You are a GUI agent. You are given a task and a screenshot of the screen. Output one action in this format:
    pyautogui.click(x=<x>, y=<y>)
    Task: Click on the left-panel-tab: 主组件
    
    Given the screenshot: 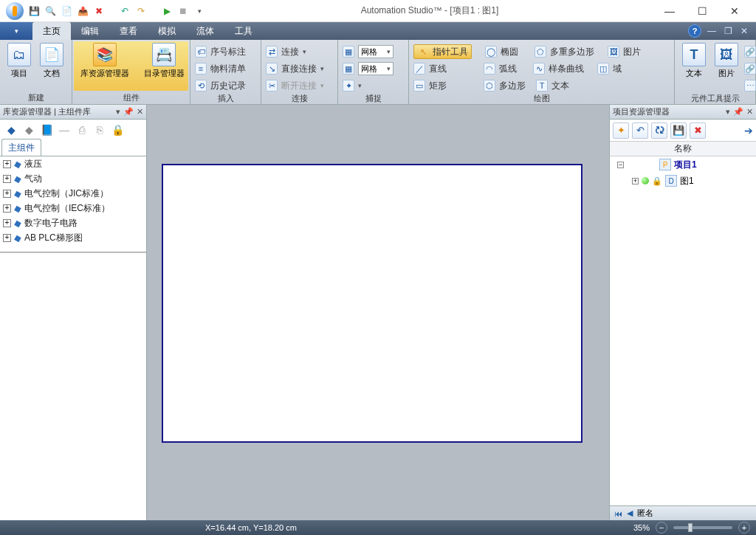 What is the action you would take?
    pyautogui.click(x=21, y=148)
    